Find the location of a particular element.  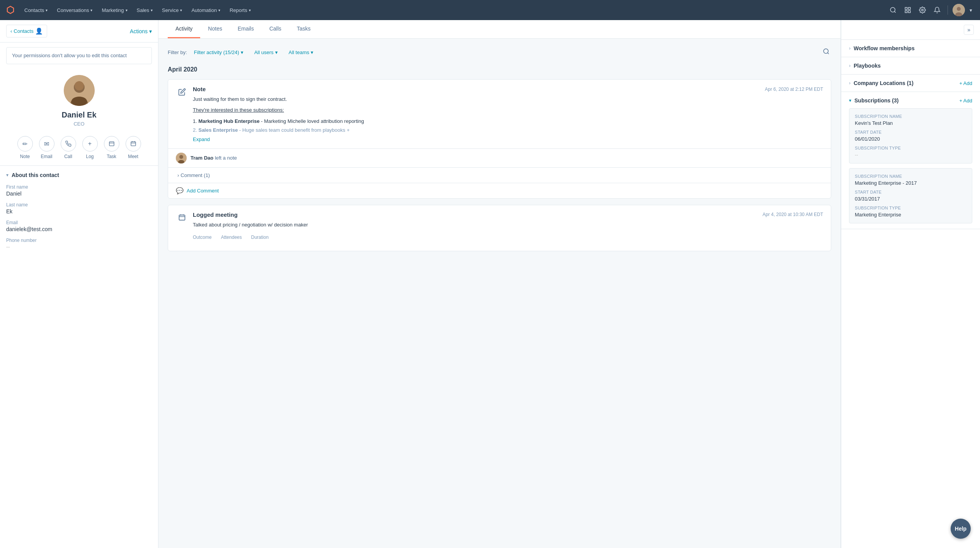

log-action: + Log is located at coordinates (90, 148).